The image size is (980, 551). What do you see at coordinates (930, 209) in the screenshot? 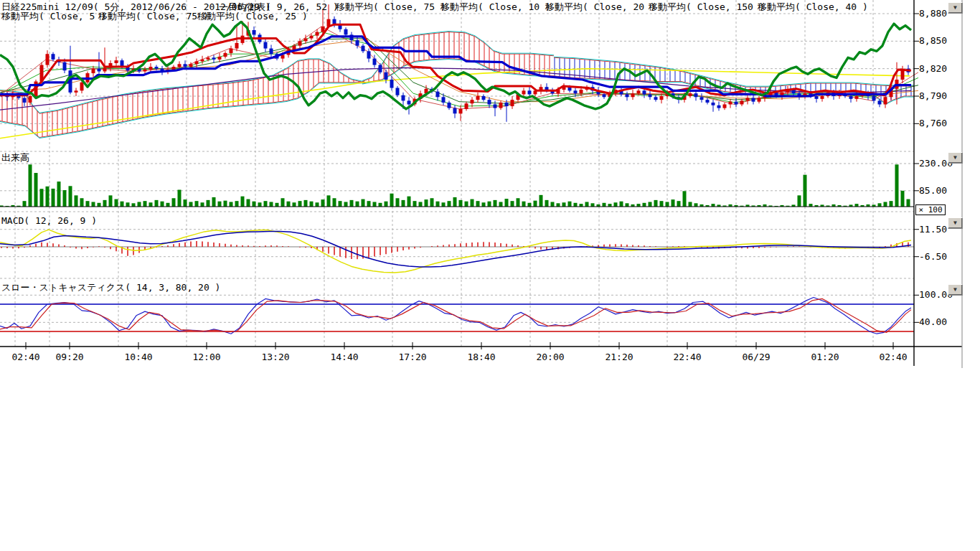
I see `volume-multiplier-badge: × 100` at bounding box center [930, 209].